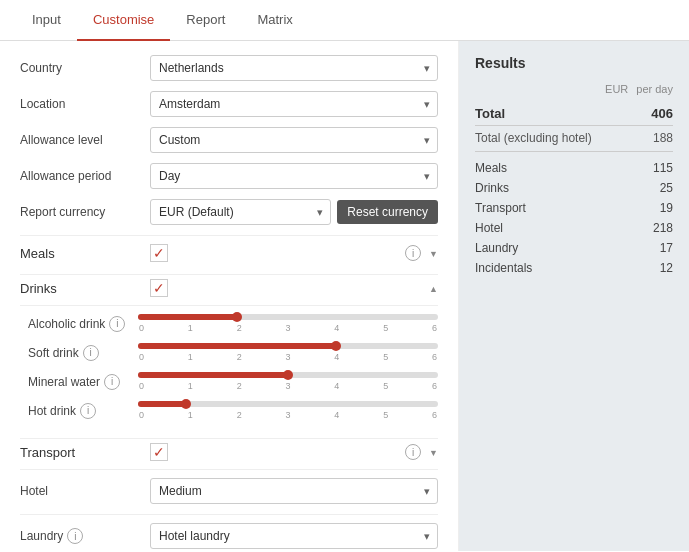 The width and height of the screenshot is (689, 552). Describe the element at coordinates (413, 452) in the screenshot. I see `transport-info-icon: i` at that location.